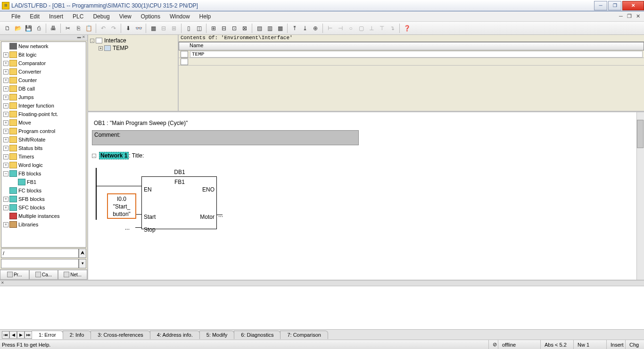 This screenshot has height=349, width=644. What do you see at coordinates (315, 28) in the screenshot?
I see `goto3-icon: ⊕` at bounding box center [315, 28].